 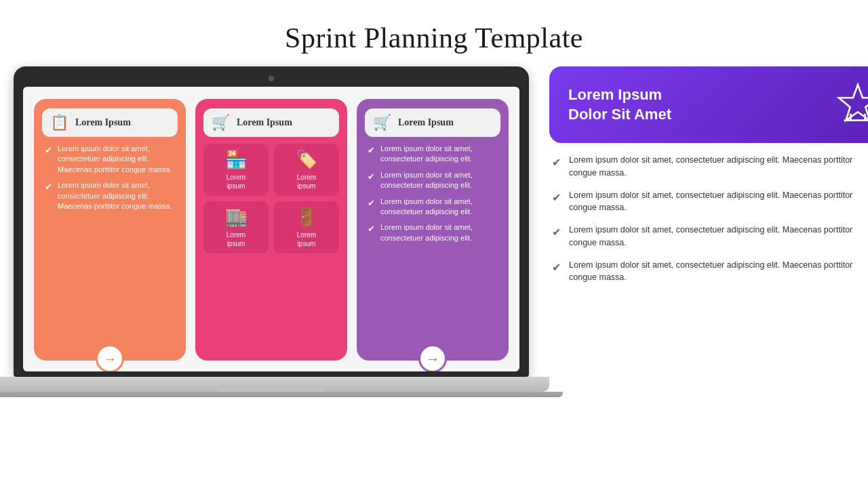 What do you see at coordinates (851, 104) in the screenshot?
I see `star-icon` at bounding box center [851, 104].